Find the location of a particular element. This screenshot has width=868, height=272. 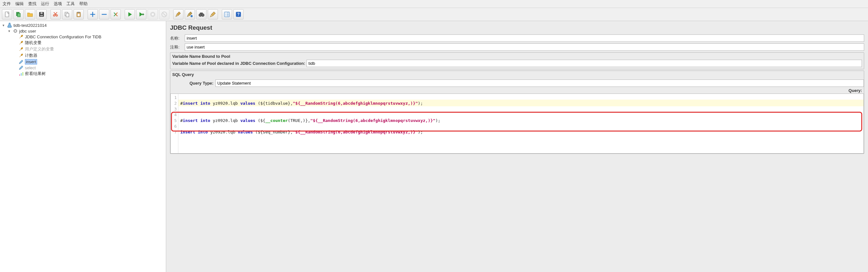

tree-results-label: 察看结果树 is located at coordinates (35, 74).